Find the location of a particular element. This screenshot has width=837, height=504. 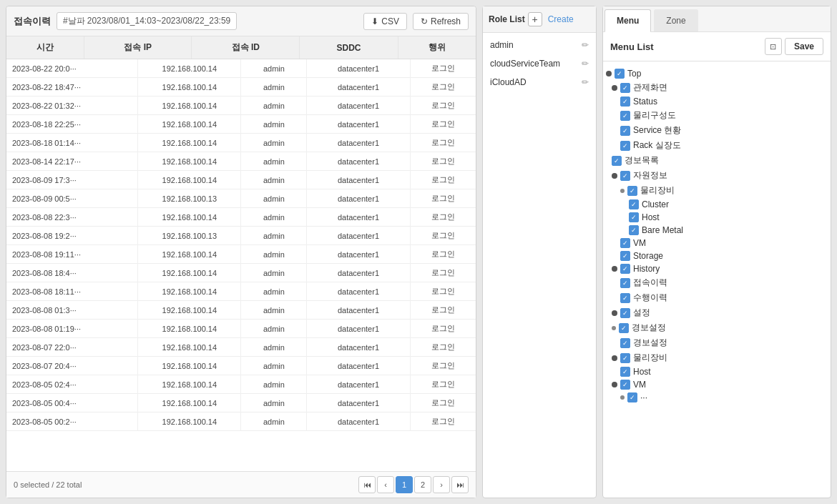

table-row: 2023-08-08 01:3···192.168.100.14admindat… is located at coordinates (241, 310).